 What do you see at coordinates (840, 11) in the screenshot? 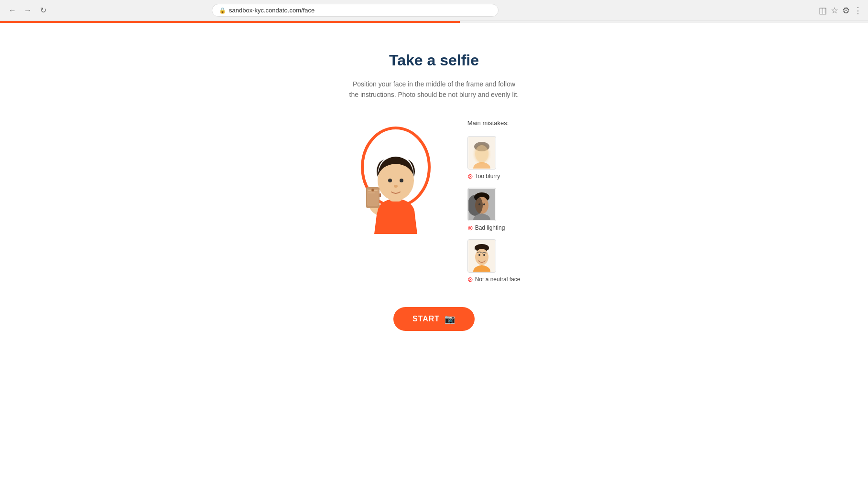
I see `browser-actions: ◫ ☆ ⚙ ⋮` at bounding box center [840, 11].